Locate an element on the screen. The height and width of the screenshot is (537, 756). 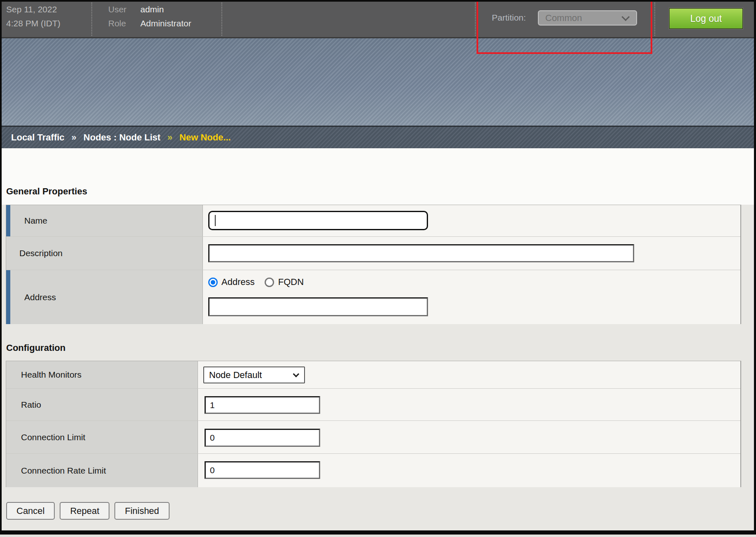
description-input is located at coordinates (421, 253).